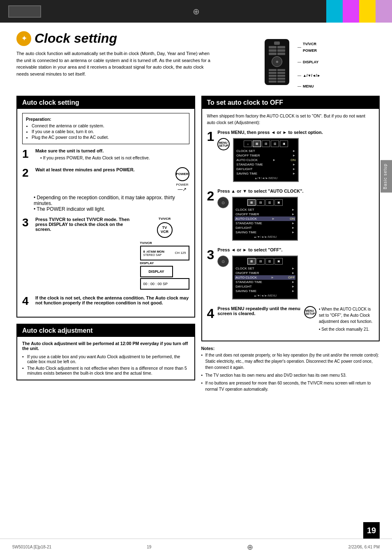 The height and width of the screenshot is (555, 392). What do you see at coordinates (106, 358) in the screenshot?
I see `auto-clock-adjustment-content: The Auto clock adjustment will be perfor…` at bounding box center [106, 358].